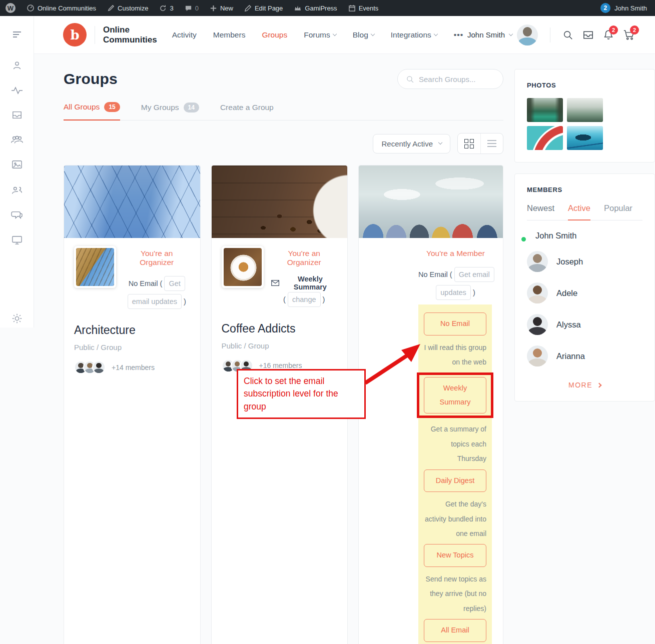  Describe the element at coordinates (550, 35) in the screenshot. I see `divider` at that location.